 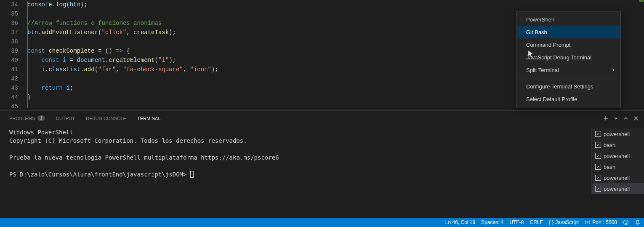 I want to click on new-terminal-button, so click(x=606, y=118).